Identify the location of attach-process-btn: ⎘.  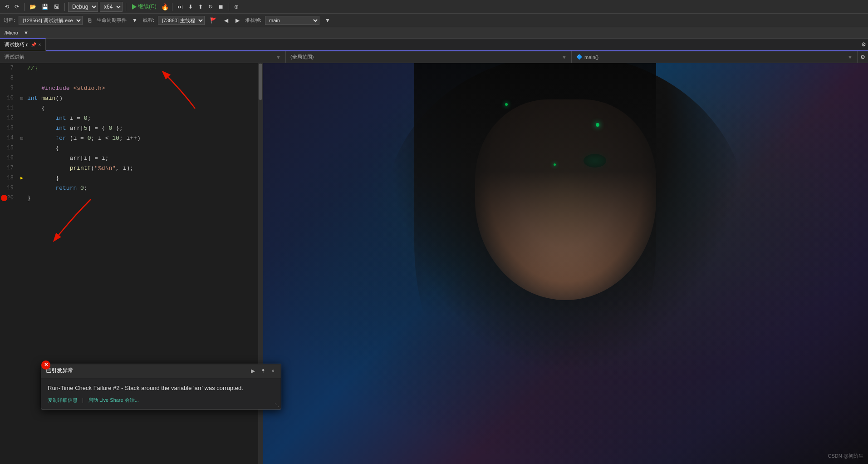
(90, 20).